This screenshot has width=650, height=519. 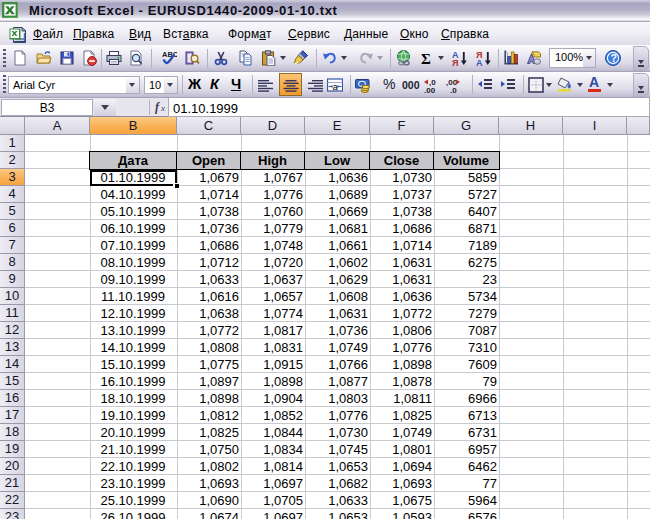 What do you see at coordinates (426, 59) in the screenshot?
I see `svg-text: Σ` at bounding box center [426, 59].